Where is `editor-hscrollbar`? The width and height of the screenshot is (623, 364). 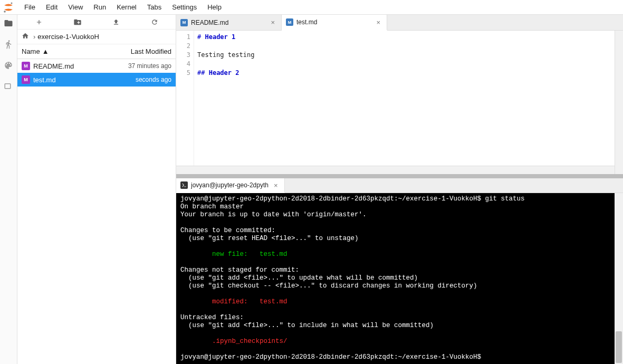 editor-hscrollbar is located at coordinates (396, 170).